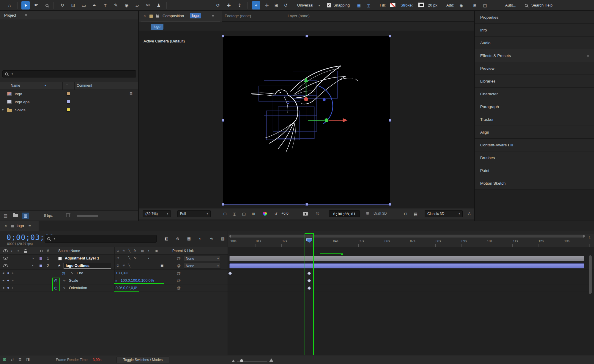  Describe the element at coordinates (137, 281) in the screenshot. I see `property-value: 100,0,100,0,100,0%` at that location.